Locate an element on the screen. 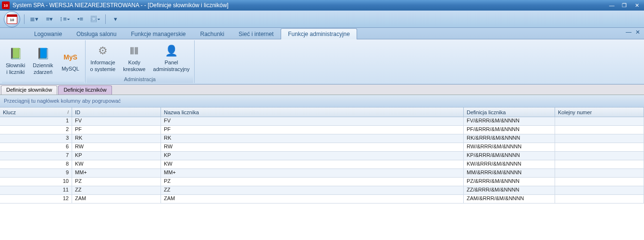 Image resolution: width=644 pixels, height=240 pixels. cell-id: RW is located at coordinates (116, 147).